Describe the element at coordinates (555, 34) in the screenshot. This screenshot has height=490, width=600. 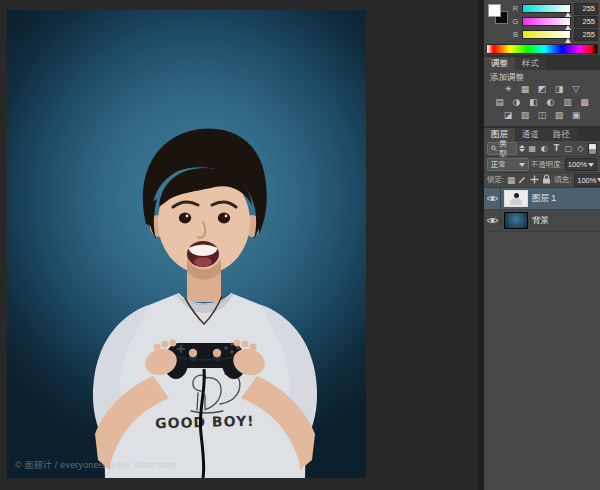
I see `blue-channel-row: B 255` at that location.